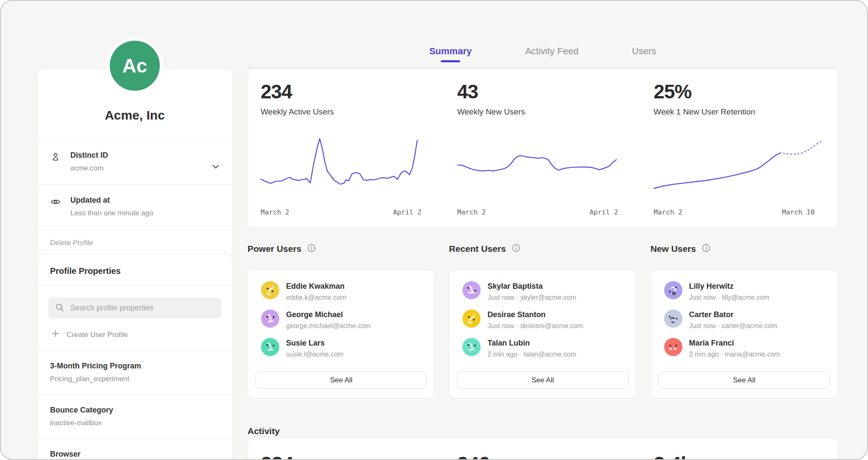 The height and width of the screenshot is (460, 868). Describe the element at coordinates (142, 308) in the screenshot. I see `search-input` at that location.